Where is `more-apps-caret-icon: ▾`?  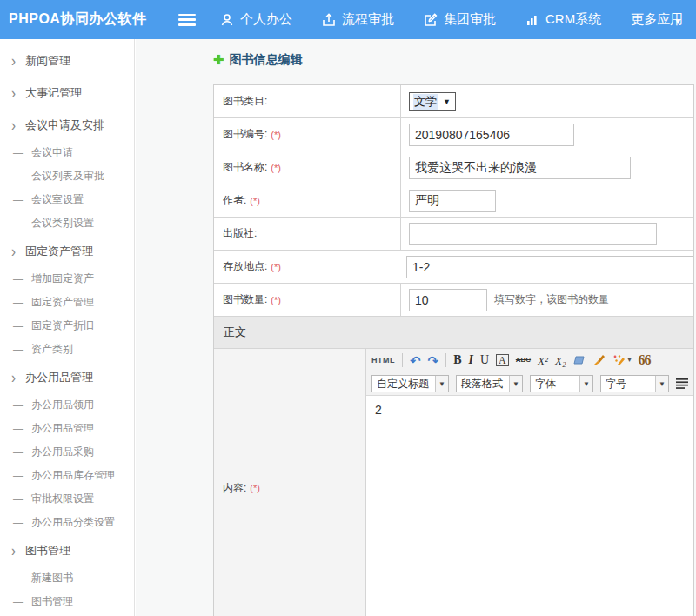
more-apps-caret-icon: ▾ is located at coordinates (678, 21).